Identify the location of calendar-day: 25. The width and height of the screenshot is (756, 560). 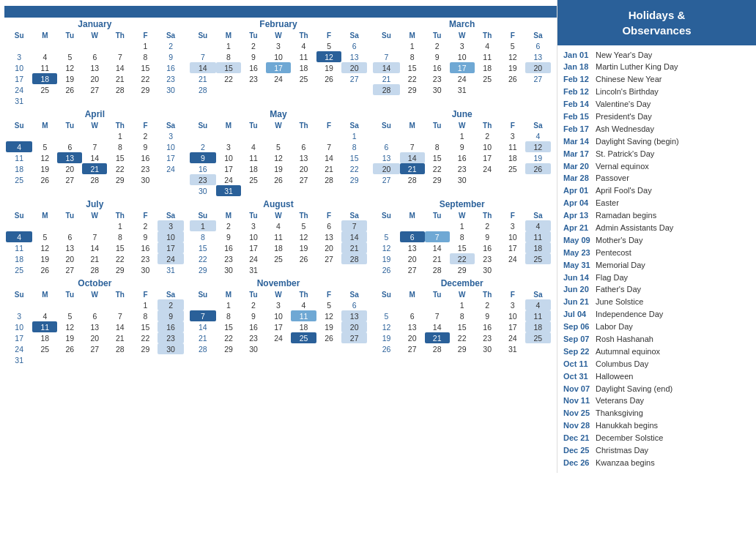
(488, 79).